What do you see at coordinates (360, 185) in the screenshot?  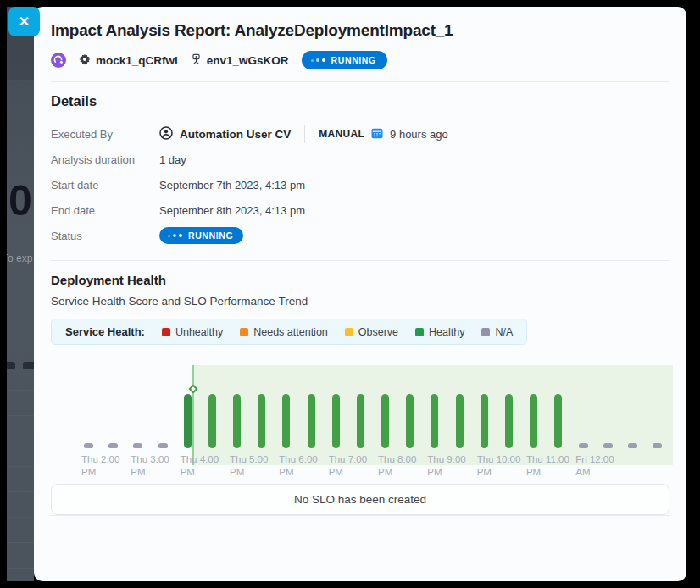 I see `start-date-row: Start date September 7th 2023, 4:13 pm` at bounding box center [360, 185].